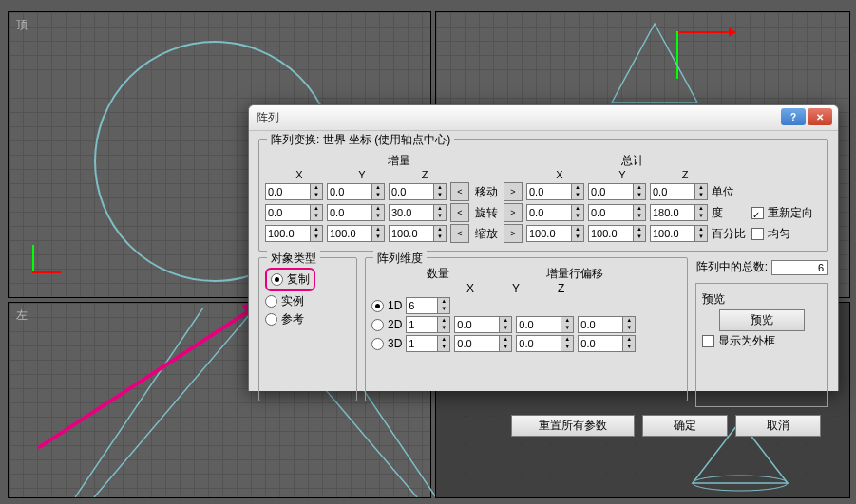 This screenshot has width=856, height=504. Describe the element at coordinates (606, 325) in the screenshot. I see `offset-2d-z: ▲▼` at that location.